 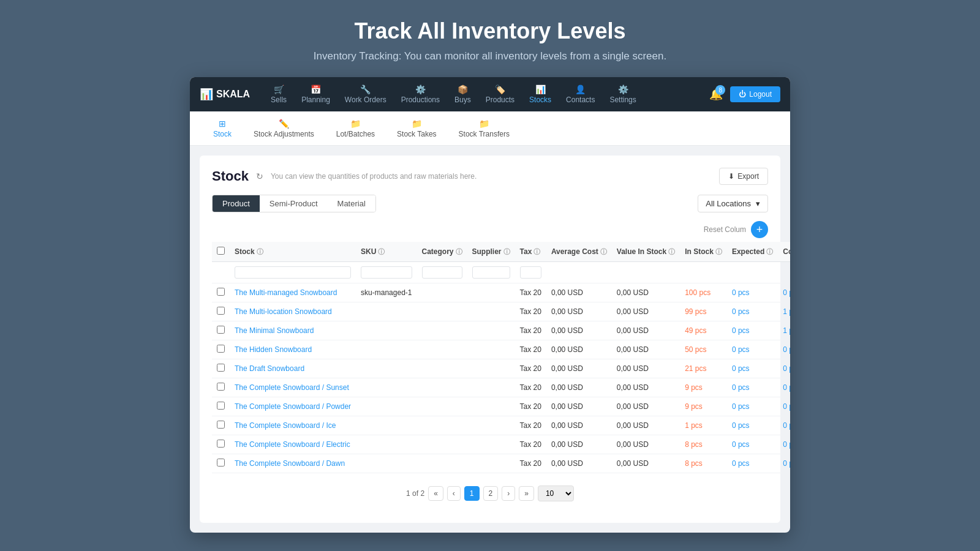 I want to click on workorders-icon: 🔧, so click(x=365, y=89).